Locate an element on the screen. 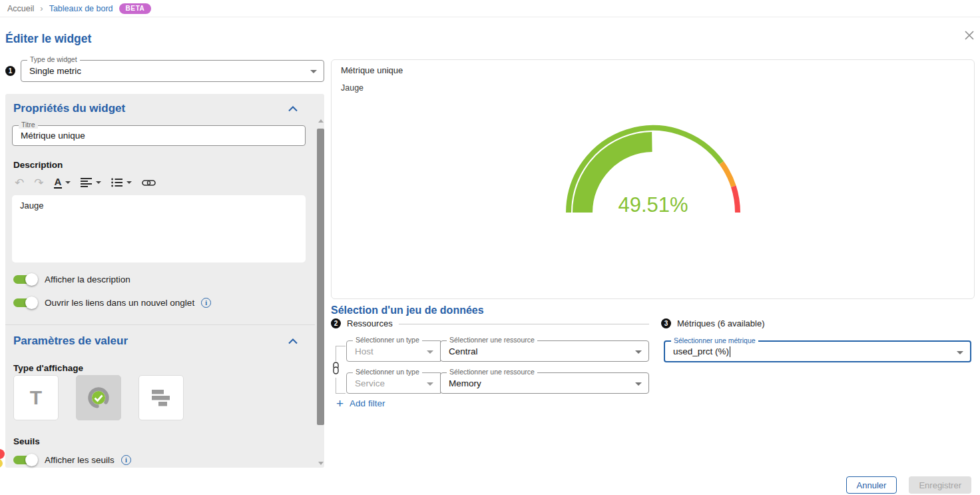 This screenshot has height=495, width=980. display-type-text-button: T is located at coordinates (36, 398).